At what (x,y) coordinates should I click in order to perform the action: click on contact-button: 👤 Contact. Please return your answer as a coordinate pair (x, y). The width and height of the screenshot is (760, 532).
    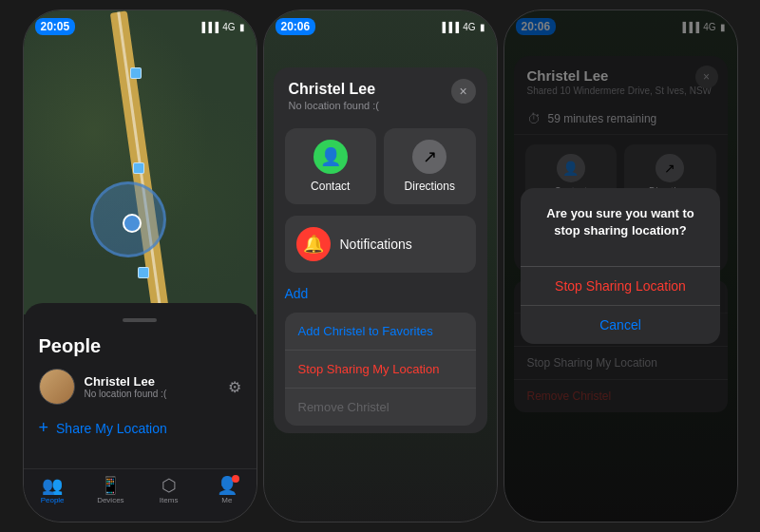
    Looking at the image, I should click on (331, 166).